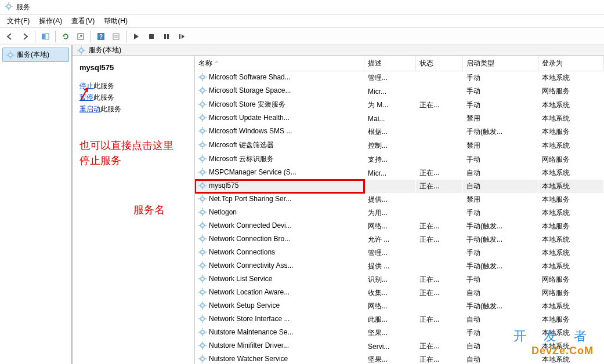 The image size is (604, 364). Describe the element at coordinates (399, 64) in the screenshot. I see `column-header-row: 名称 描述 状态 启动类型 登录为` at that location.